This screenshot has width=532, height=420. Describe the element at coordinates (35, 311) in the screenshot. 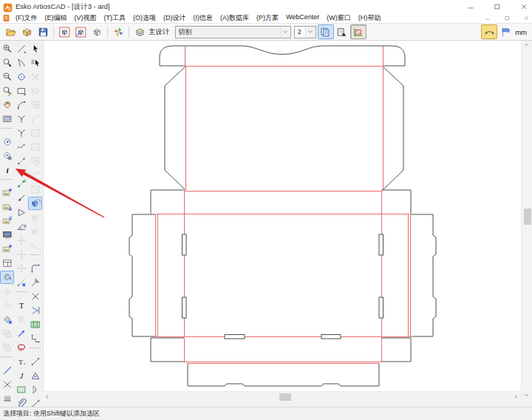

I see `flow-direction-tool` at that location.